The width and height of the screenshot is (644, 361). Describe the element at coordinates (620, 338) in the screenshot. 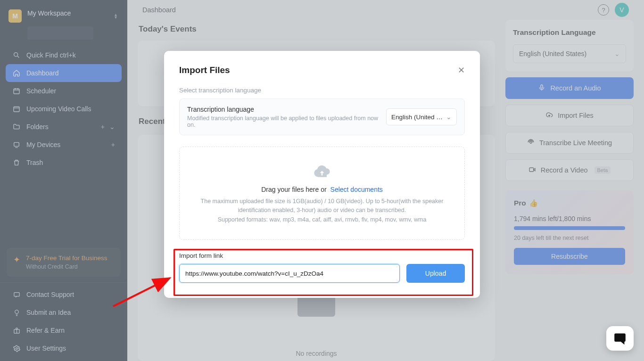

I see `chat-widget` at that location.